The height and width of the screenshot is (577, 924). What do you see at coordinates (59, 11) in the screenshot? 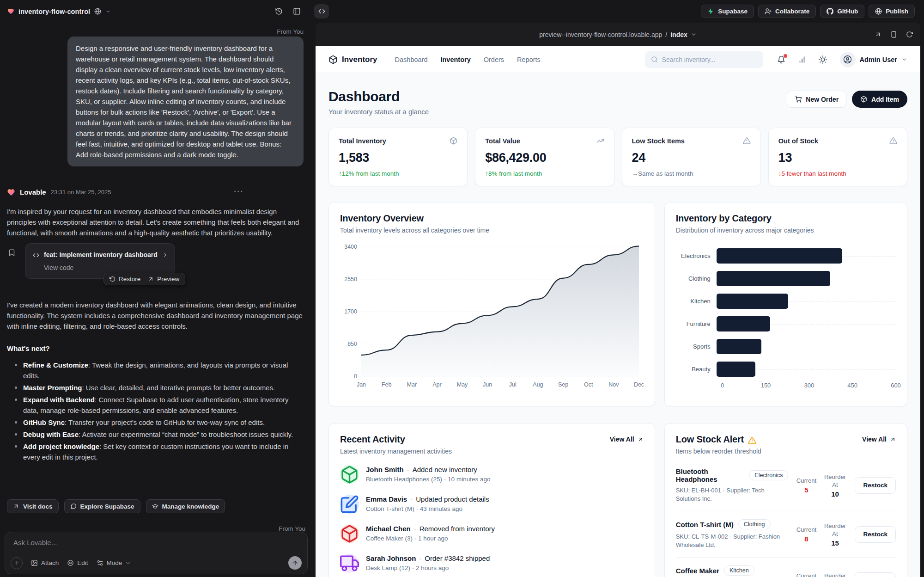
I see `project-menu: inventory-flow-control` at bounding box center [59, 11].